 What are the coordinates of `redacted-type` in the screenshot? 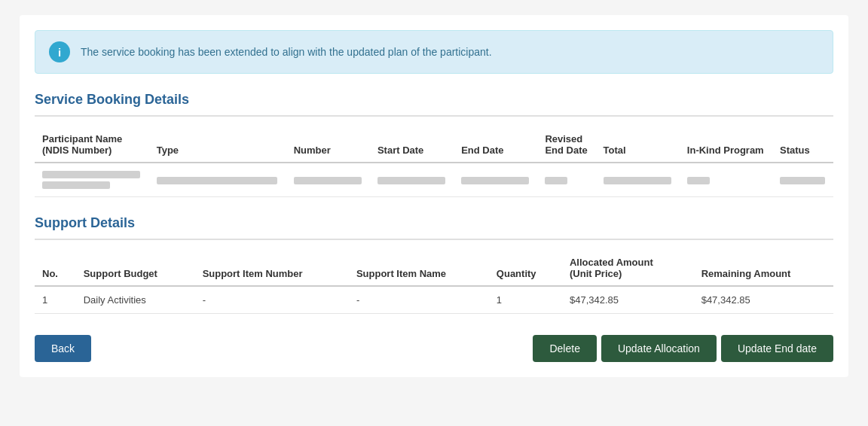 It's located at (217, 181).